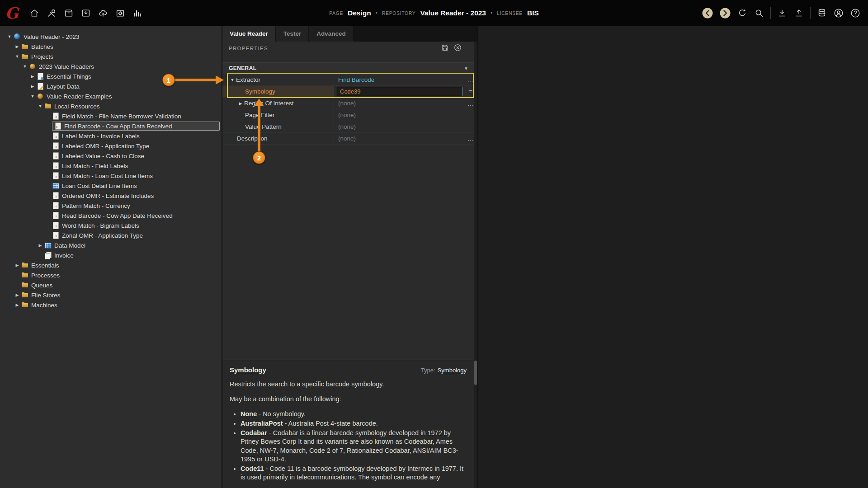 The width and height of the screenshot is (868, 488). Describe the element at coordinates (249, 34) in the screenshot. I see `tab-value-reader: Value Reader` at that location.